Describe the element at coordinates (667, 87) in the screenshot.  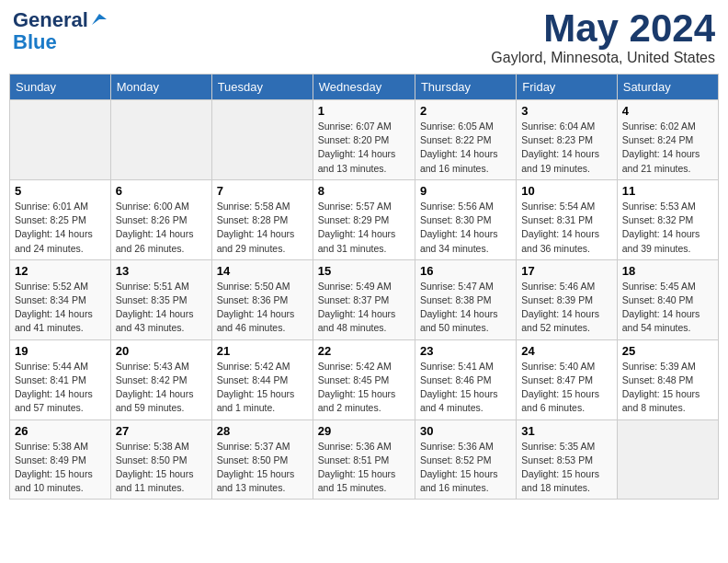
I see `calendar-day-header: Saturday` at that location.